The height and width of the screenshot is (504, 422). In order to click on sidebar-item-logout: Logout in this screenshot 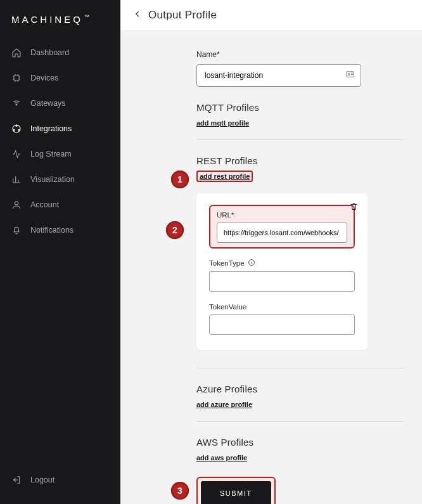, I will do `click(60, 480)`.